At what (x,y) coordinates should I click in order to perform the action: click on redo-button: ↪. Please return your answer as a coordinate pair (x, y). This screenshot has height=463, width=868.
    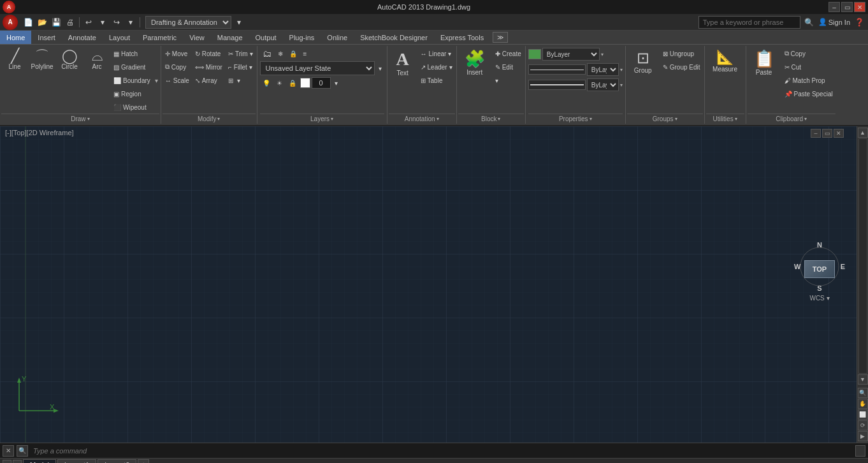
    Looking at the image, I should click on (117, 22).